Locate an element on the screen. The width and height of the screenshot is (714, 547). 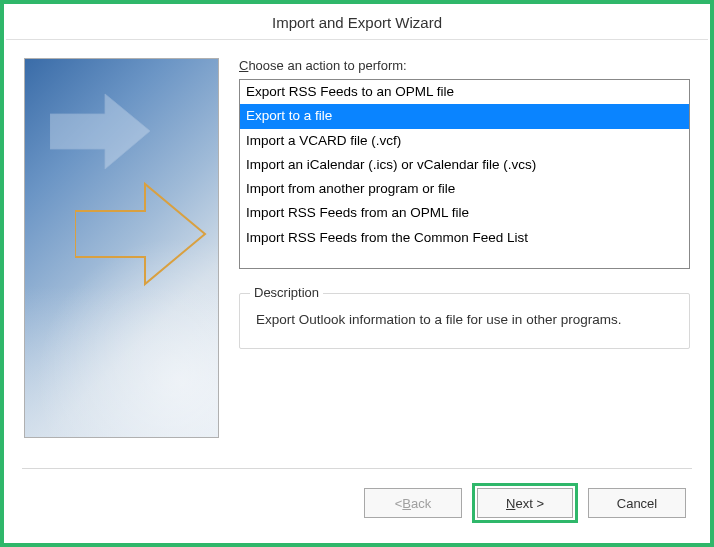
titlebar-text: Import and Export Wizard is located at coordinates (357, 22).